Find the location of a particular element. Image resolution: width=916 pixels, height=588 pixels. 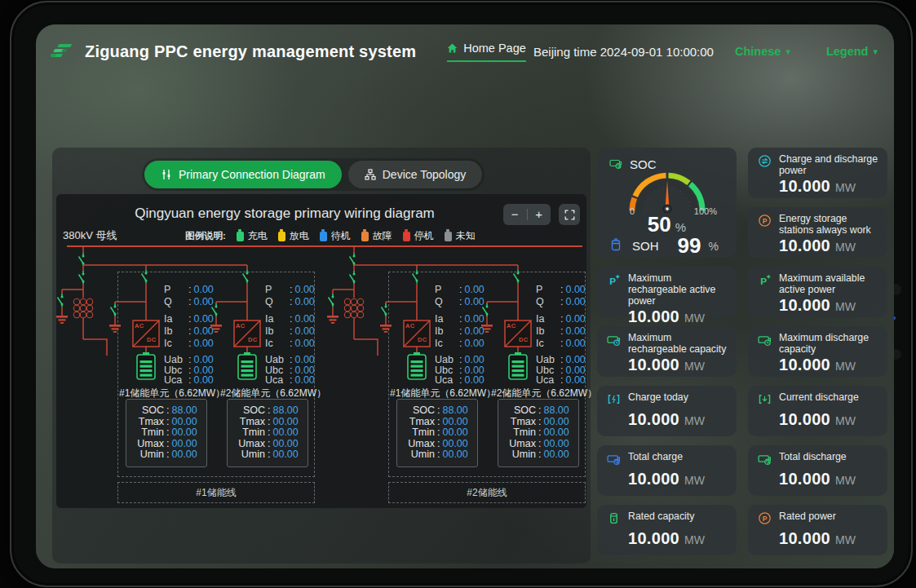

ziguang-logo is located at coordinates (64, 51).